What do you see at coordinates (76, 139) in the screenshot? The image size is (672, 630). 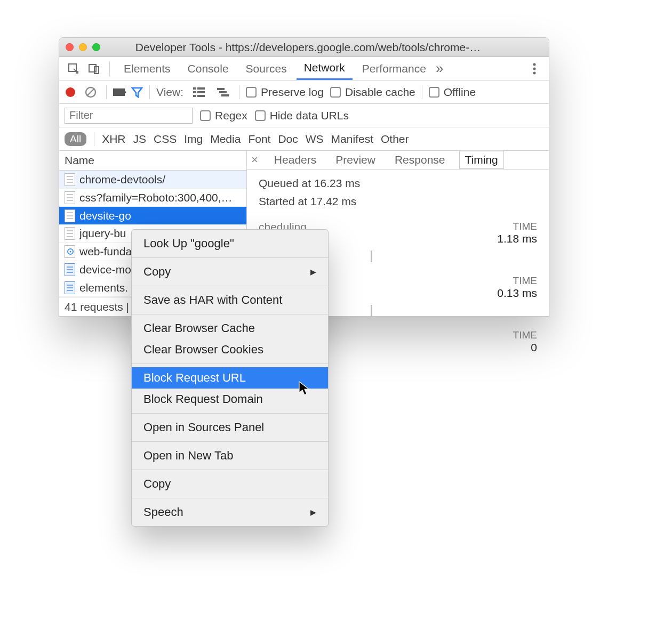 I see `type-all: All` at bounding box center [76, 139].